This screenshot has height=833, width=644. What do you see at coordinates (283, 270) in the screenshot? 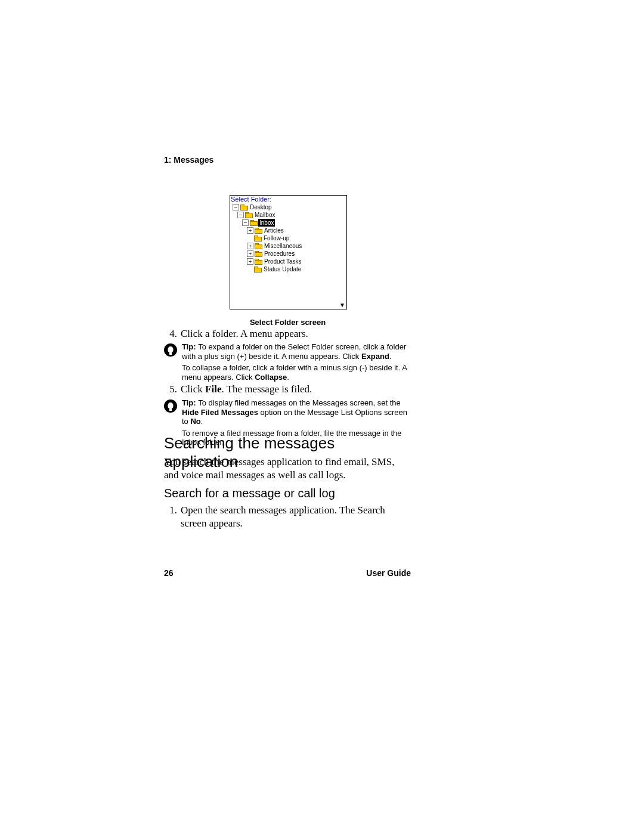
I see `folder-label: Status Update` at bounding box center [283, 270].